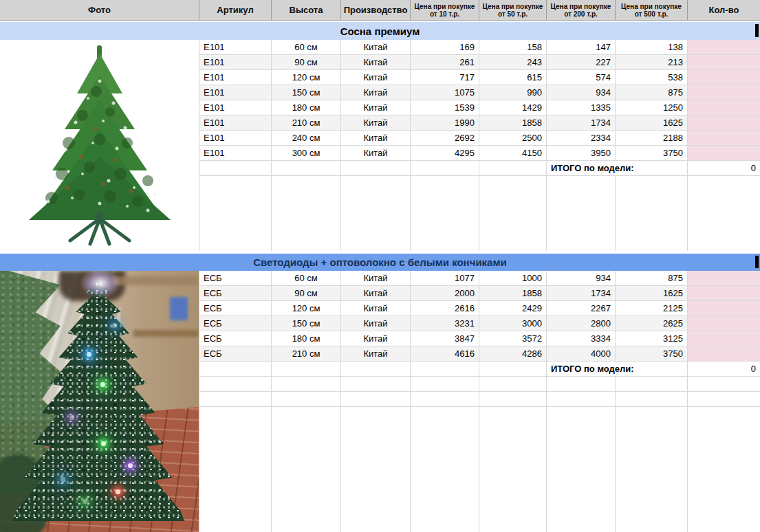 The width and height of the screenshot is (760, 532). Describe the element at coordinates (307, 353) in the screenshot. I see `height-cell: 210 см` at that location.